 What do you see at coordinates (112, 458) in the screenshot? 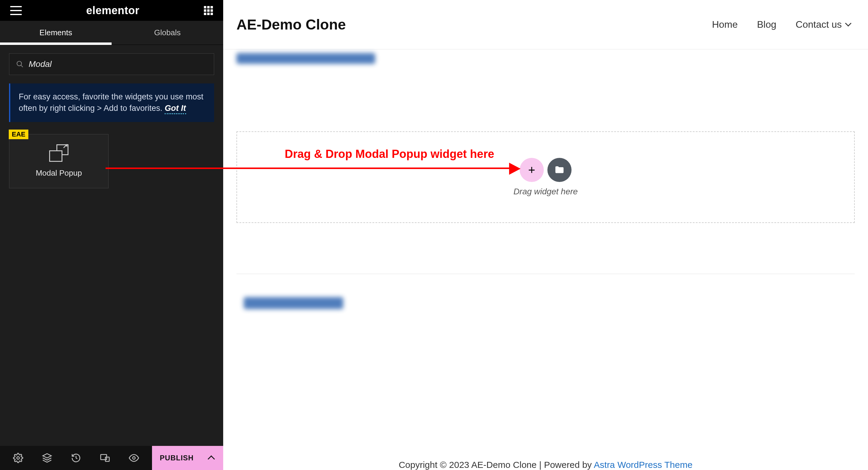
I see `sidebar-footer: PUBLISH` at bounding box center [112, 458].